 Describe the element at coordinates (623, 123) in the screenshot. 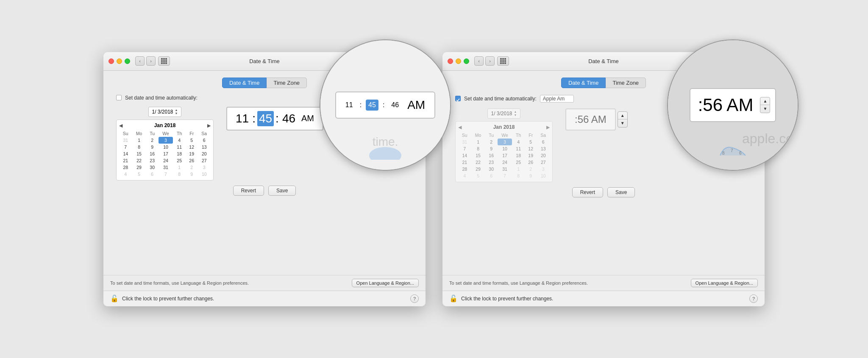

I see `time-down-btn-2: ▼` at that location.